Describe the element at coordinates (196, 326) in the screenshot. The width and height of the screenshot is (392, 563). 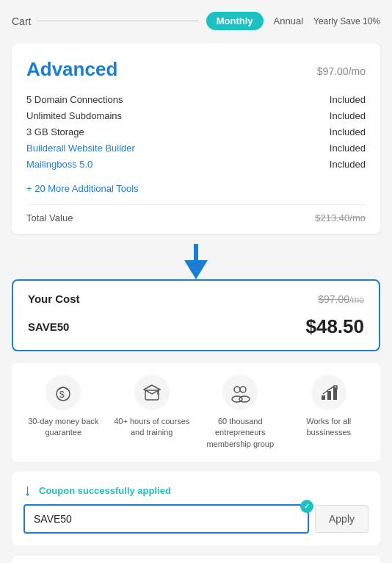
I see `save-row: SAVE50 $48.50` at that location.